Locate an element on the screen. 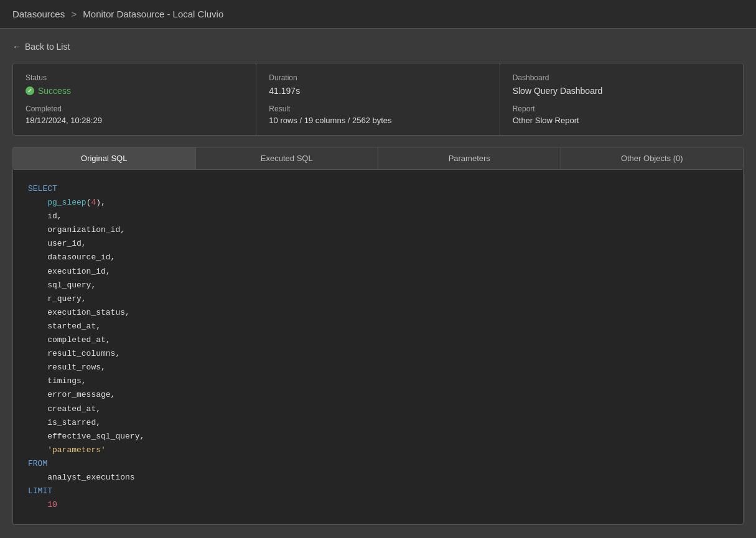 The image size is (756, 538). info-cards: Status Success Completed 18/12/2024, 10:… is located at coordinates (378, 100).